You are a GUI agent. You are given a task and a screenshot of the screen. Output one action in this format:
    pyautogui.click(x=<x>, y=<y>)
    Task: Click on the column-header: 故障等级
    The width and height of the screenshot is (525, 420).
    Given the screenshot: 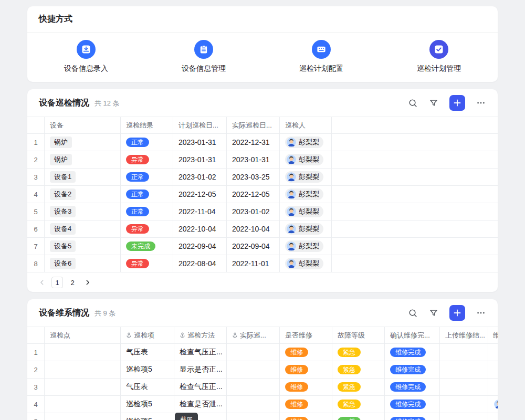 What is the action you would take?
    pyautogui.click(x=359, y=335)
    